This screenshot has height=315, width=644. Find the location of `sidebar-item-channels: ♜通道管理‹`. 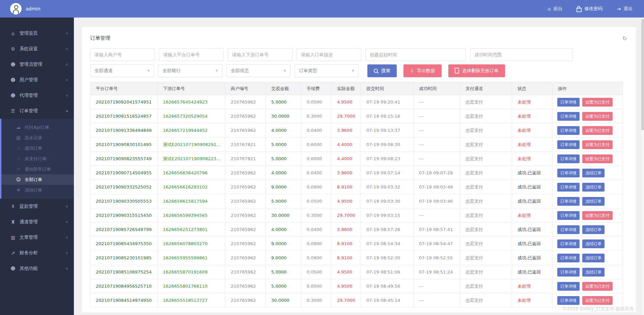

sidebar-item-channels: ♜通道管理‹ is located at coordinates (37, 222).